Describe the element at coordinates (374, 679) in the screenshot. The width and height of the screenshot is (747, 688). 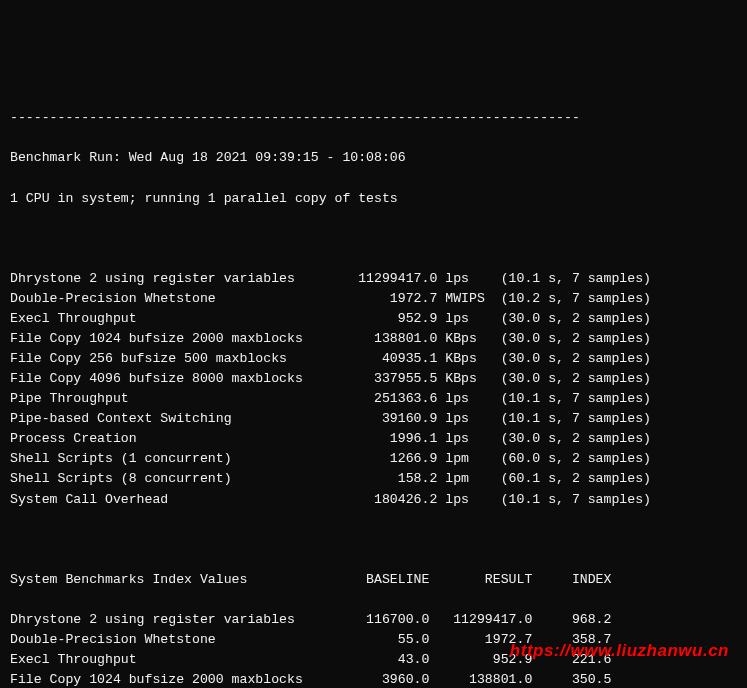
I see `index-row: File Copy 1024 bufsize 2000 maxblocks 39…` at that location.